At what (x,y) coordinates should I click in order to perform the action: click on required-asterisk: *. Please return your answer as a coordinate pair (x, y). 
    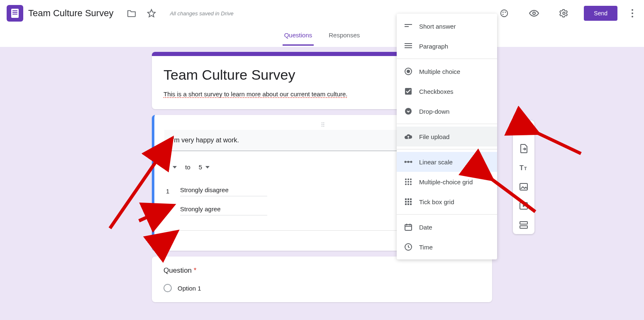
    Looking at the image, I should click on (195, 271).